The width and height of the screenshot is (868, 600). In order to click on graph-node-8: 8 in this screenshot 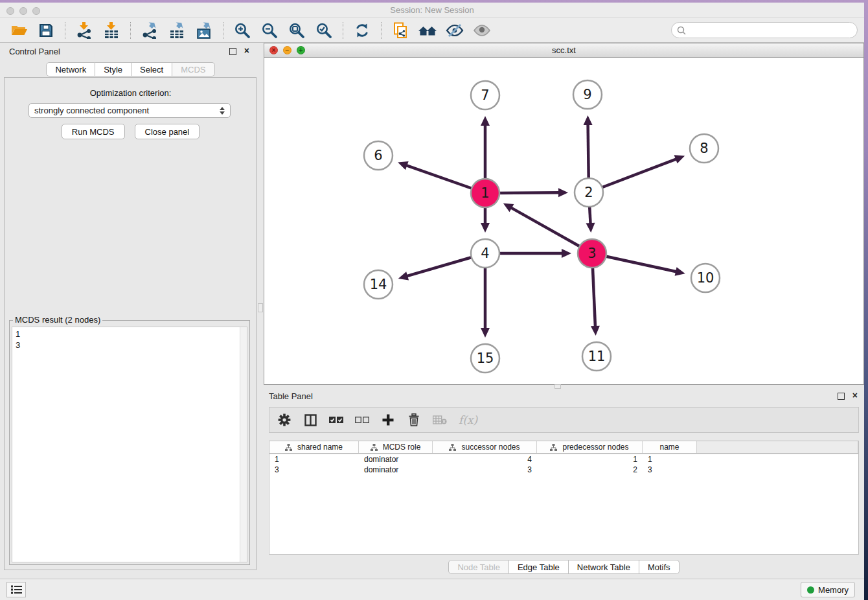, I will do `click(704, 148)`.